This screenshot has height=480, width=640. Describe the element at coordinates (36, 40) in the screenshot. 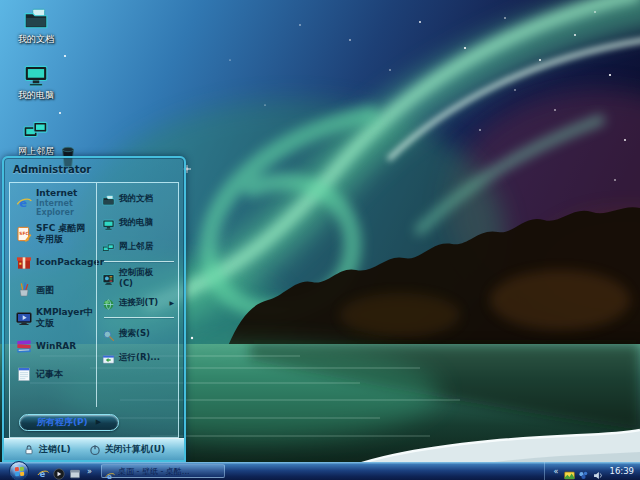

I see `desktop-icon-label: 我的文档` at that location.